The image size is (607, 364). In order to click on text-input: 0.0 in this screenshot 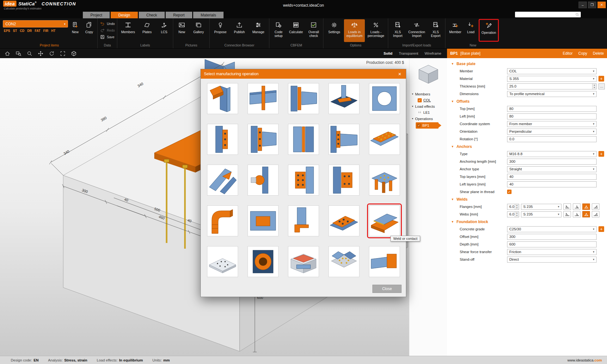, I will do `click(552, 139)`.